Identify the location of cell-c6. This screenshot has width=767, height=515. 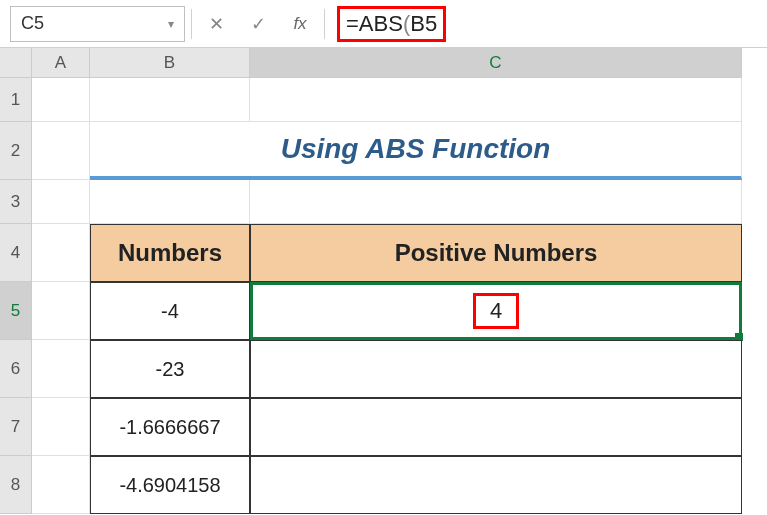
(496, 369).